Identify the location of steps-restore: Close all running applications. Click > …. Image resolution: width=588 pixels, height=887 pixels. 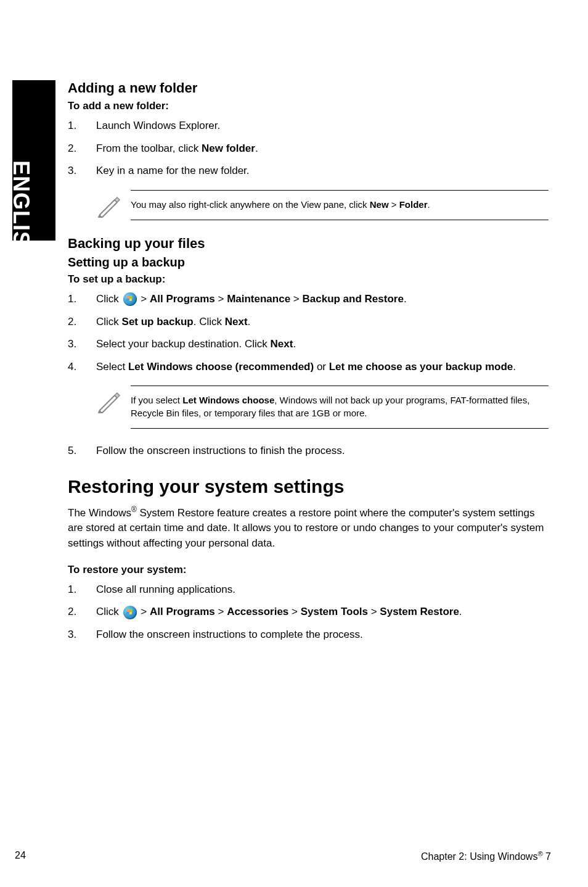
(308, 613).